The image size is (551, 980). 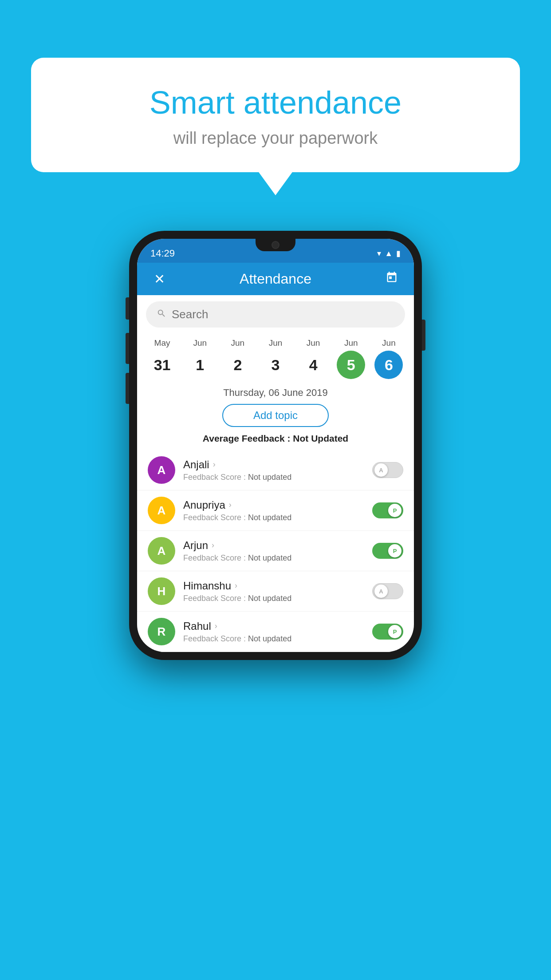 What do you see at coordinates (248, 439) in the screenshot?
I see `avg-feedback-label: Average Feedback :` at bounding box center [248, 439].